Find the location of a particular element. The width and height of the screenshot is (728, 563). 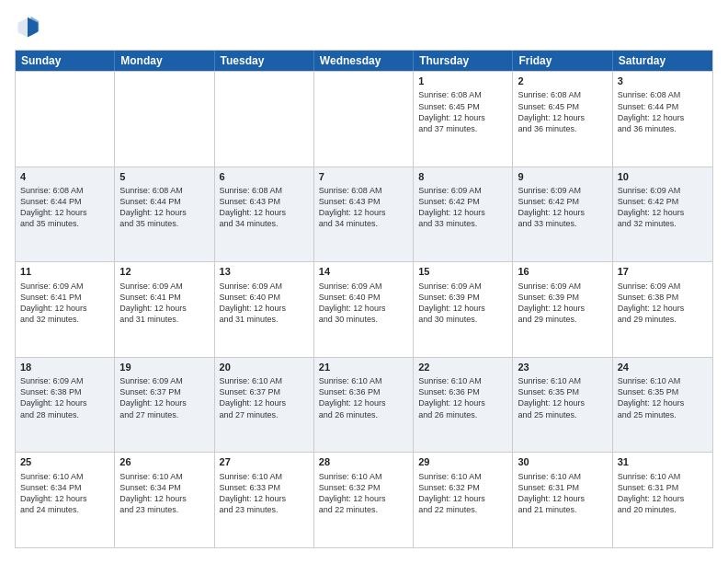

day-cell-11: 11Sunrise: 6:09 AM Sunset: 6:41 PM Dayli… is located at coordinates (65, 309).